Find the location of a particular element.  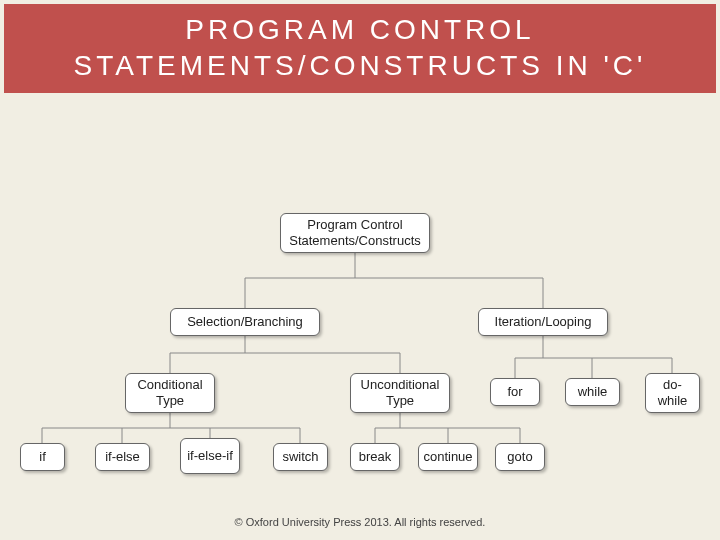

node-break: break is located at coordinates (375, 457).